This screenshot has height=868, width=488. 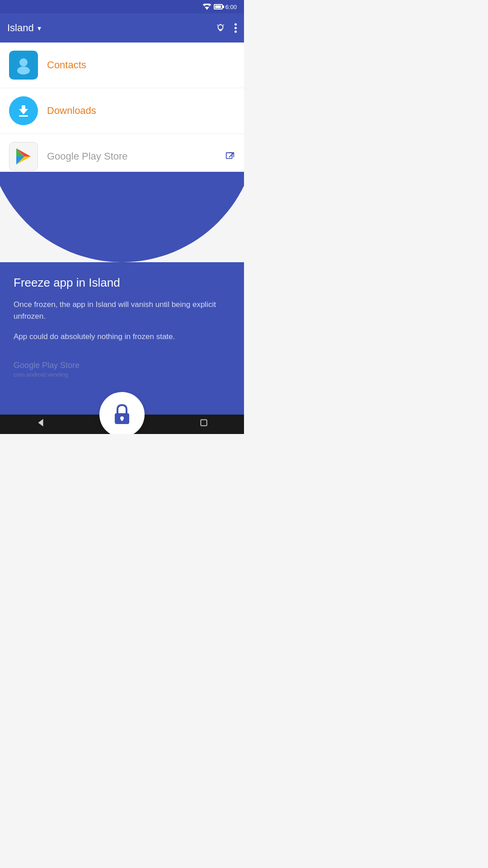 I want to click on more-options-icon, so click(x=236, y=28).